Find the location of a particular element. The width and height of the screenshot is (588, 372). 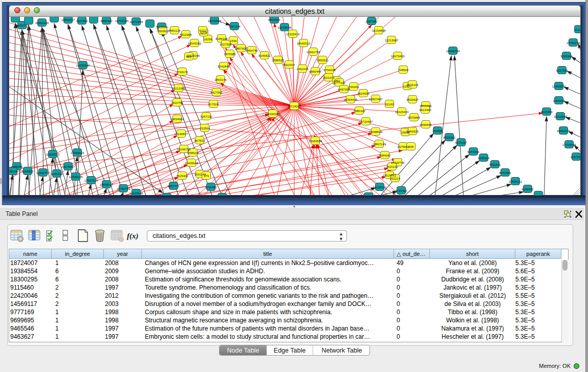

svg-text: 10025433 is located at coordinates (402, 112).